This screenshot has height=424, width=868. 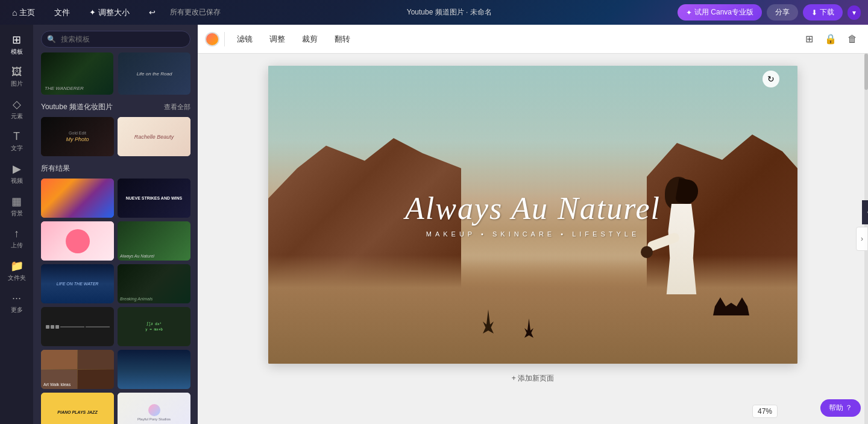 What do you see at coordinates (862, 239) in the screenshot?
I see `scroll-right-arrow: ›` at bounding box center [862, 239].